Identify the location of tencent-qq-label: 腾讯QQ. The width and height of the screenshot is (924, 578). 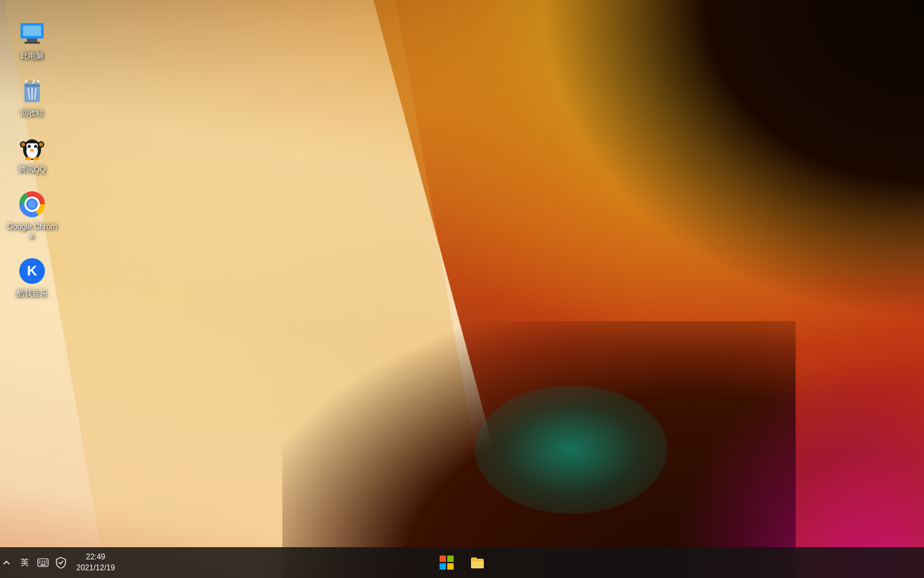
(32, 170).